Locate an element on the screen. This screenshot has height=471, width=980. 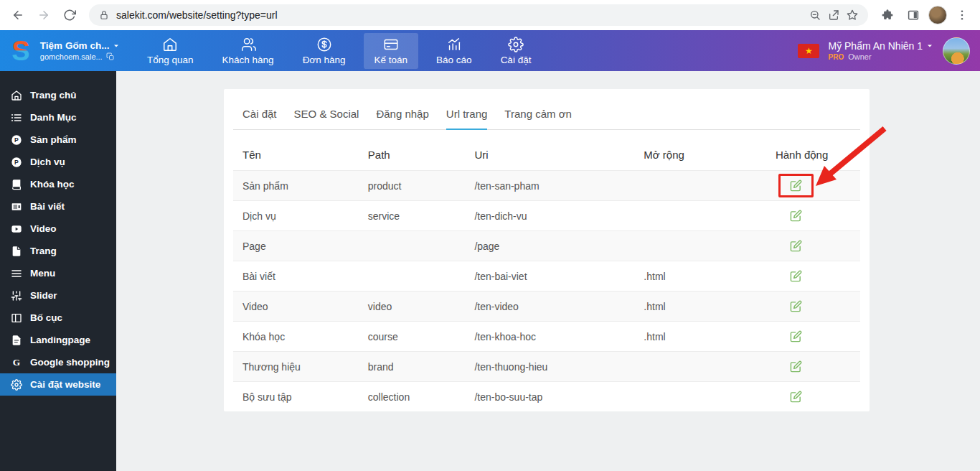
address-bar: salekit.com/website/setting?type=url is located at coordinates (479, 15).